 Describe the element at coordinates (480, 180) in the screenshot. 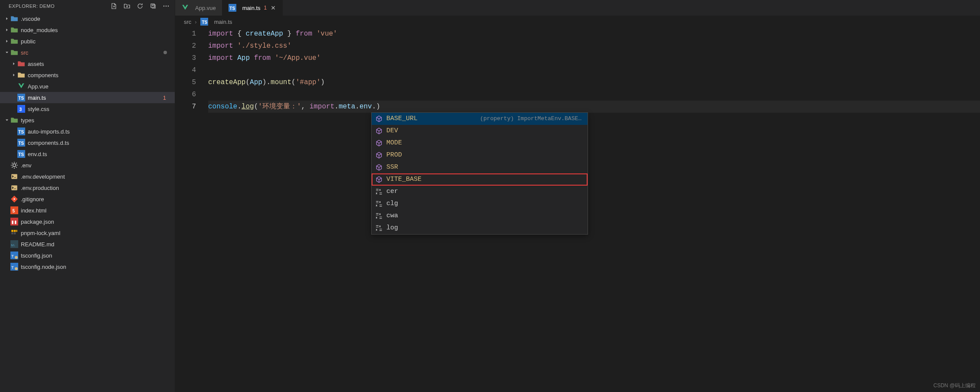

I see `suggestion-item: VITE_BASE` at that location.